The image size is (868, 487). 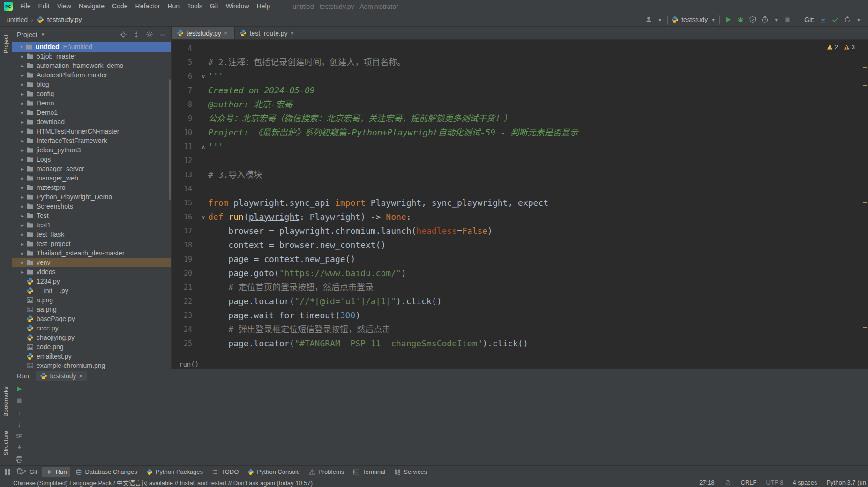 I want to click on toolwindow-python-packages: Python Packages, so click(x=174, y=472).